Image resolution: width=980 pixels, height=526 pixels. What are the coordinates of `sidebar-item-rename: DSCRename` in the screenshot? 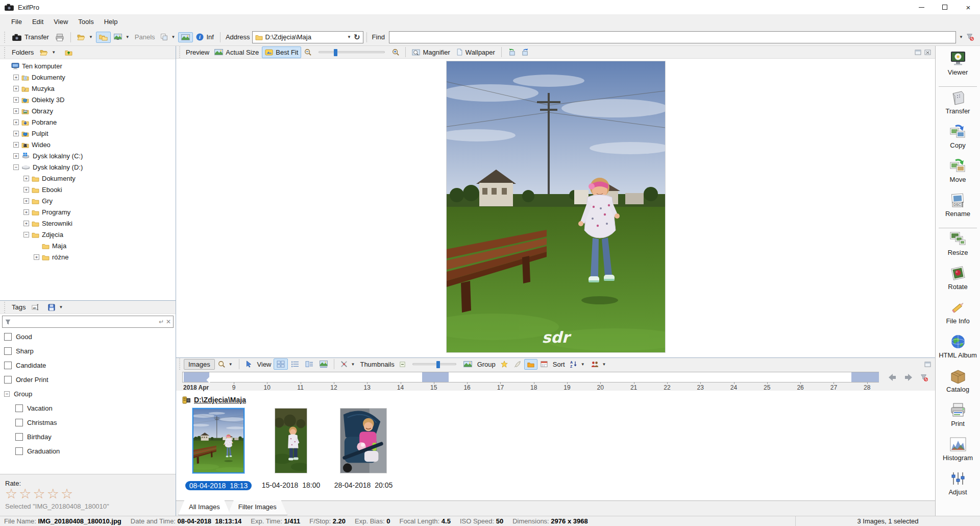 It's located at (958, 209).